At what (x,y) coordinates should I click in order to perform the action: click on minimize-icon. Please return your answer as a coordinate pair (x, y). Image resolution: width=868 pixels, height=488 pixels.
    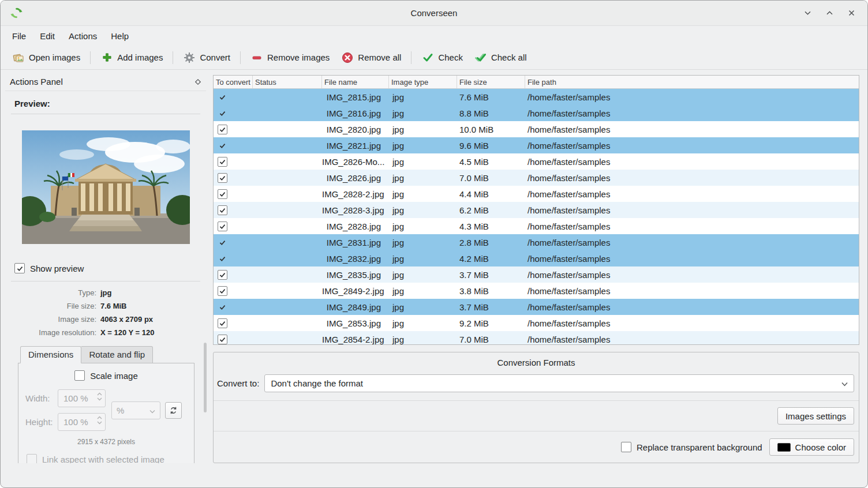
    Looking at the image, I should click on (807, 13).